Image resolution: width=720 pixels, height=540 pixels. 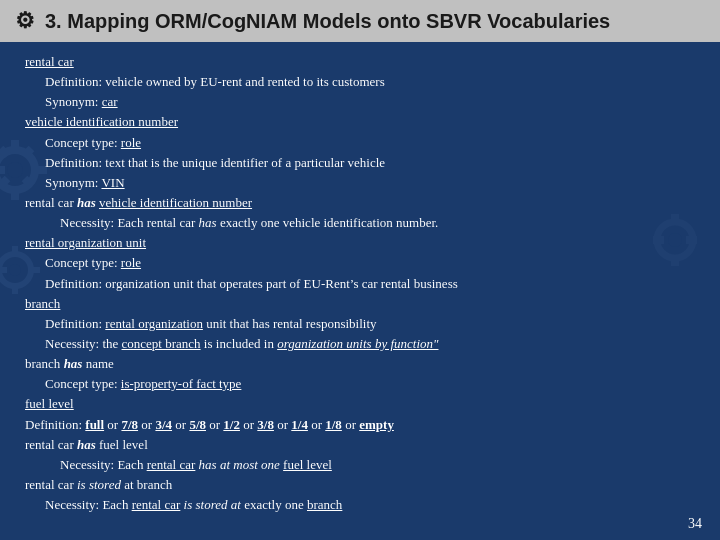 What do you see at coordinates (362, 425) in the screenshot?
I see `content-line: Definition: full or 7/8 or 3/4 or 5/8 or…` at bounding box center [362, 425].